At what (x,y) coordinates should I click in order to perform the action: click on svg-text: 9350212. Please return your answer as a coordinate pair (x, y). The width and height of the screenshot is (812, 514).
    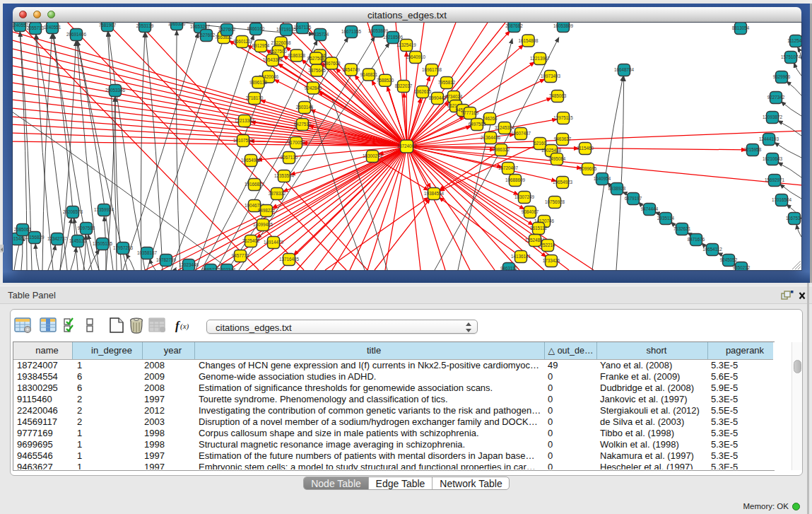
    Looking at the image, I should click on (742, 267).